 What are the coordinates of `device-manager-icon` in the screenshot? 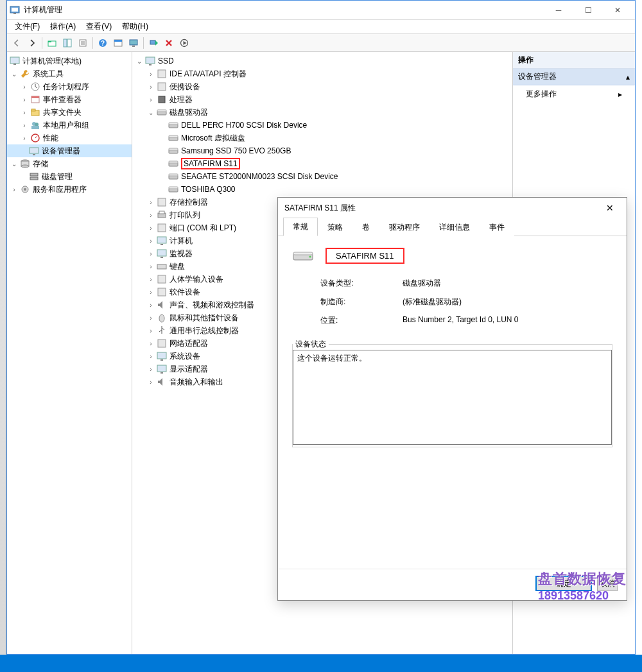 It's located at (34, 151).